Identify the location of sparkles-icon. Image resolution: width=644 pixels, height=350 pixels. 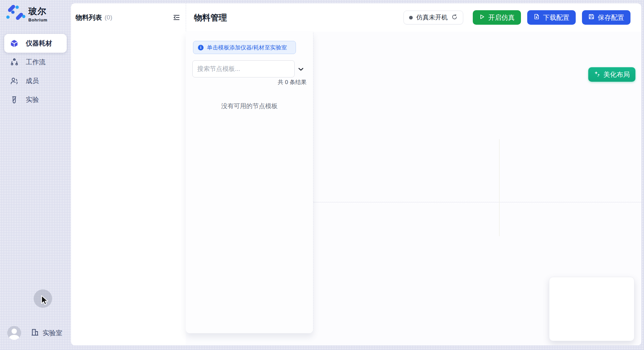
(597, 74).